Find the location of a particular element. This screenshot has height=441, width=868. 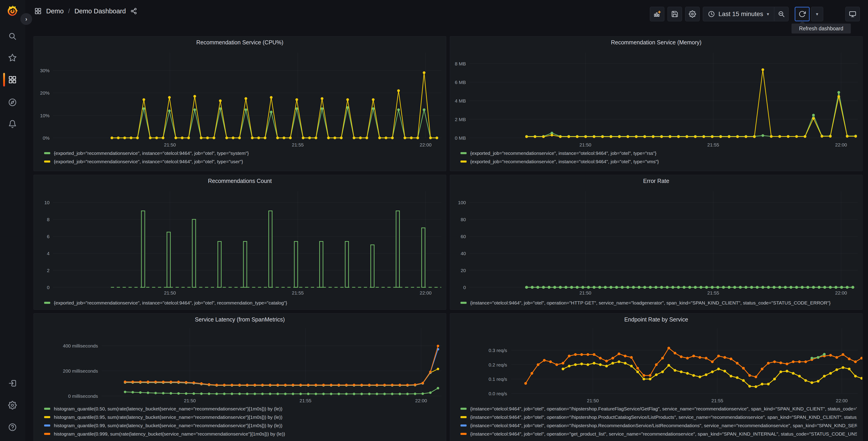

sidebar-item-alerting is located at coordinates (12, 124).